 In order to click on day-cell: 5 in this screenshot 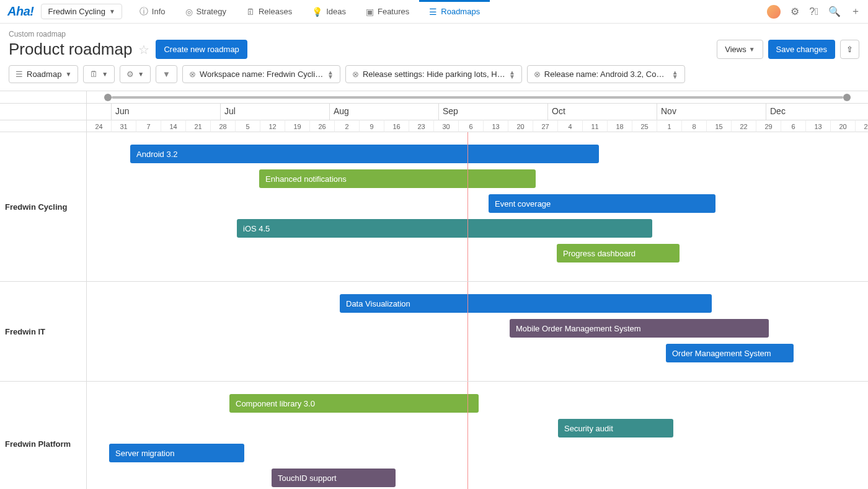, I will do `click(248, 126)`.